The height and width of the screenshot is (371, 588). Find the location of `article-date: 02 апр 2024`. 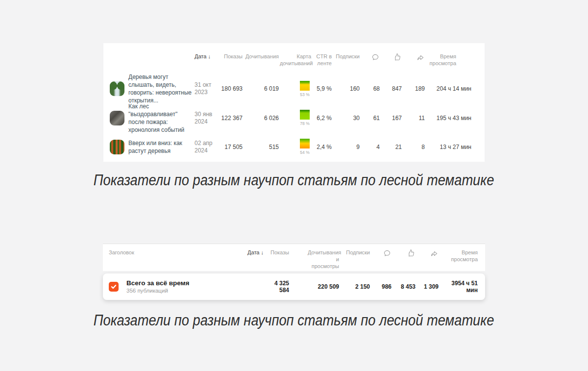

article-date: 02 апр 2024 is located at coordinates (206, 147).